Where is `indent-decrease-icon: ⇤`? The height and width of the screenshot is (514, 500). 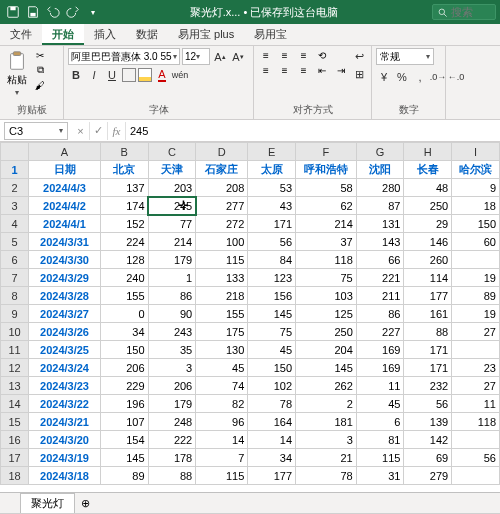
indent-decrease-icon: ⇤ is located at coordinates (322, 70).